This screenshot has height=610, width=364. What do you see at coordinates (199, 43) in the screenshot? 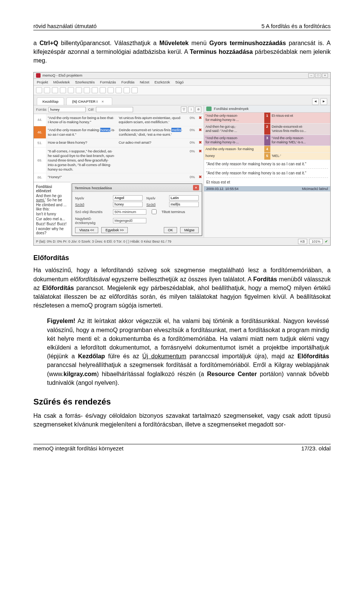
I see `p1-t3: menü` at bounding box center [199, 43].